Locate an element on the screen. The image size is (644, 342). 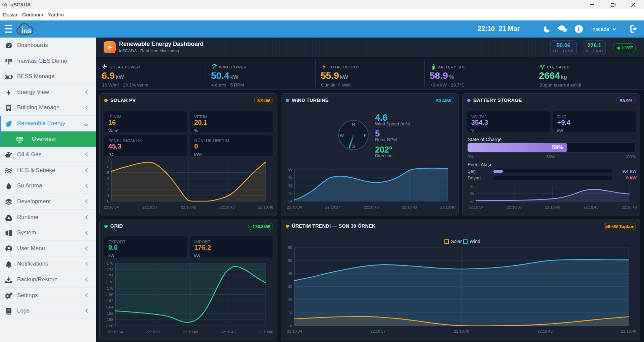
svg-text: 6 is located at coordinates (108, 167).